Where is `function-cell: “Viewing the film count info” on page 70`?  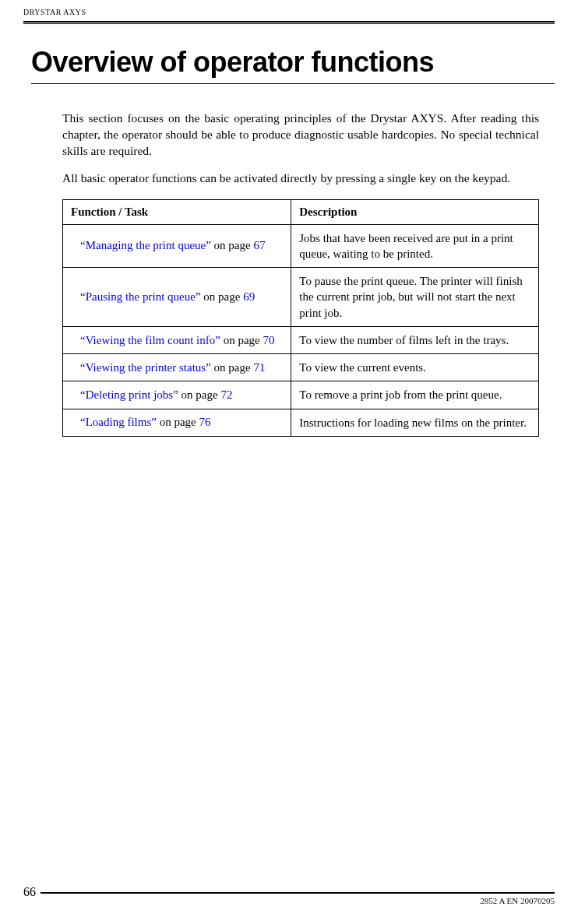 function-cell: “Viewing the film count info” on page 70 is located at coordinates (178, 339).